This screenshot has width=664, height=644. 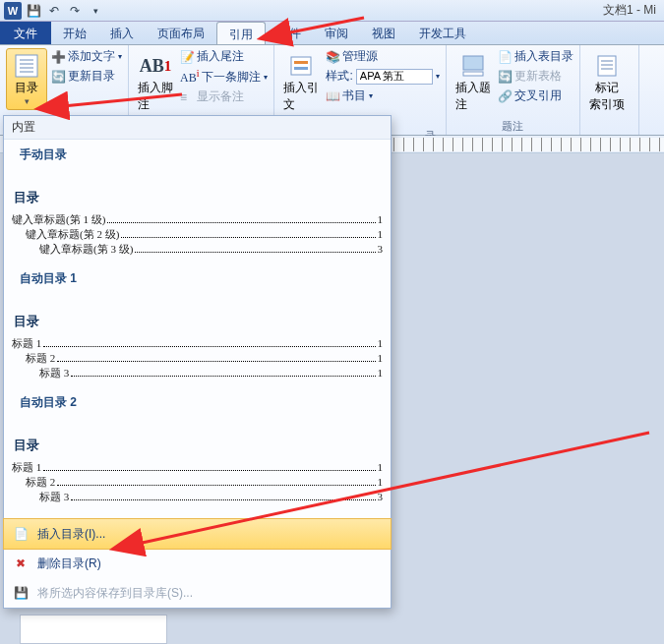 I want to click on auto2-preview: 标题 11 标题 21 标题 33, so click(x=197, y=486).